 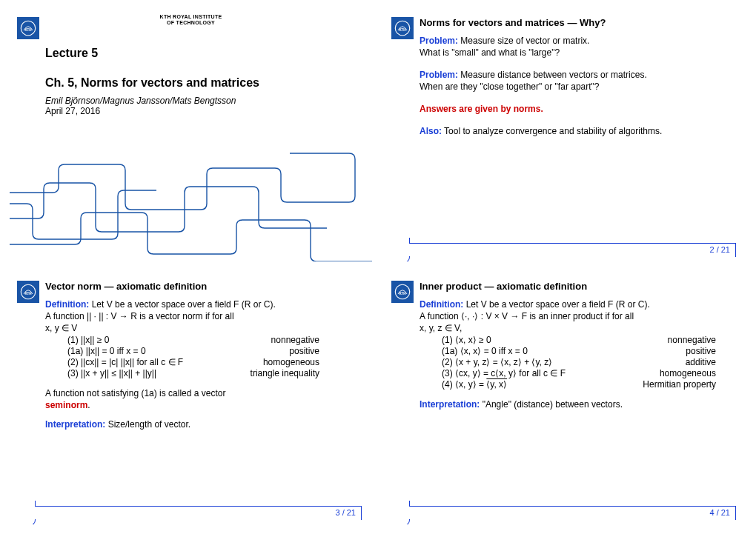 What do you see at coordinates (191, 23) in the screenshot?
I see `institute-line2: OF TECHNOLOGY` at bounding box center [191, 23].